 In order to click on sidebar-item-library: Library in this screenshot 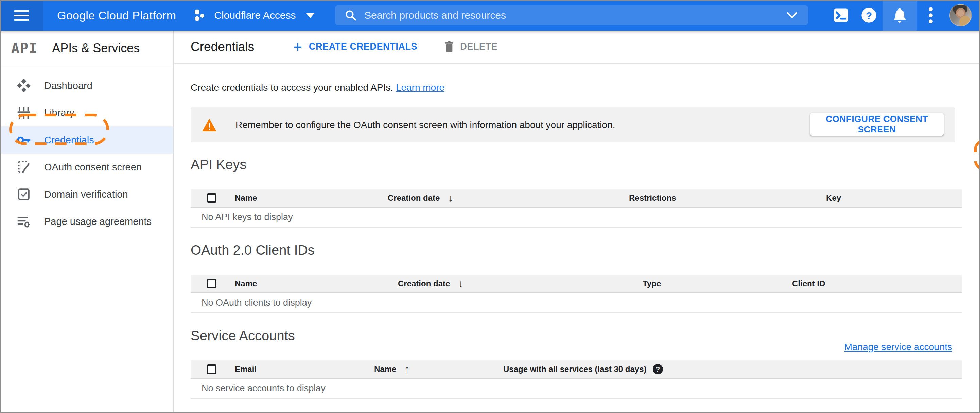, I will do `click(87, 113)`.